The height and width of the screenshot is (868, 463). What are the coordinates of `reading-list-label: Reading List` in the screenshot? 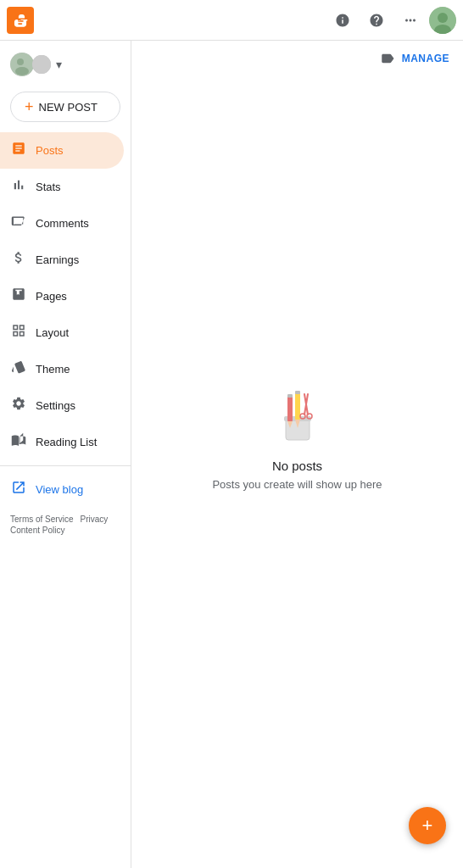 It's located at (66, 442).